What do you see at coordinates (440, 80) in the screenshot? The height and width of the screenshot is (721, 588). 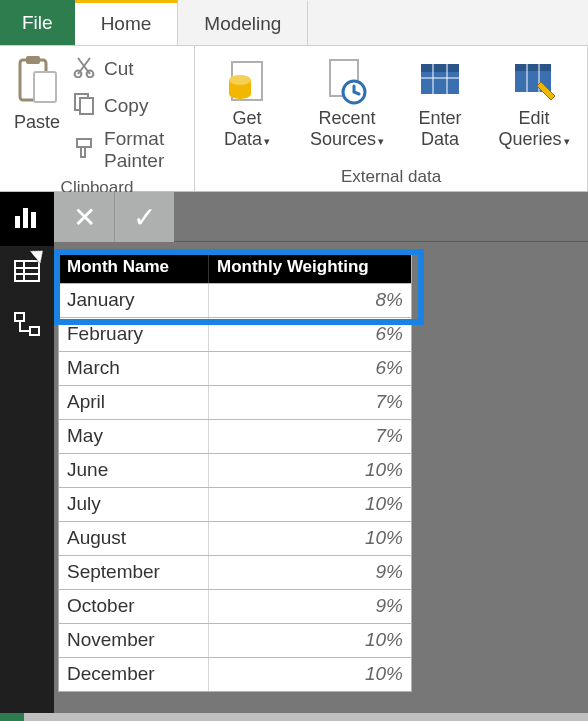 I see `enter-data-icon` at bounding box center [440, 80].